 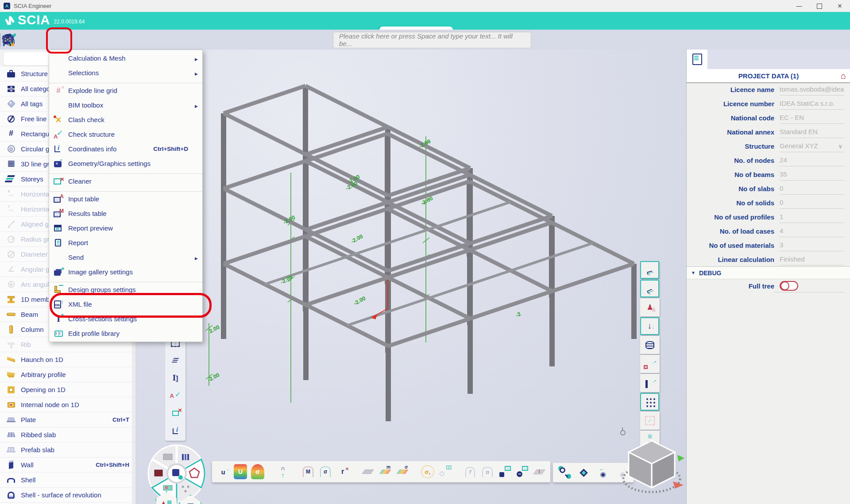 What do you see at coordinates (650, 420) in the screenshot?
I see `selection-check-icon` at bounding box center [650, 420].